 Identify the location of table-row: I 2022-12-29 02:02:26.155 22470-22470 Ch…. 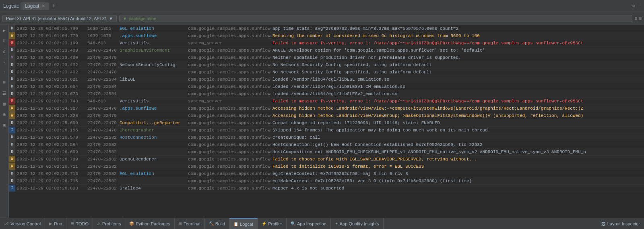
(326, 130).